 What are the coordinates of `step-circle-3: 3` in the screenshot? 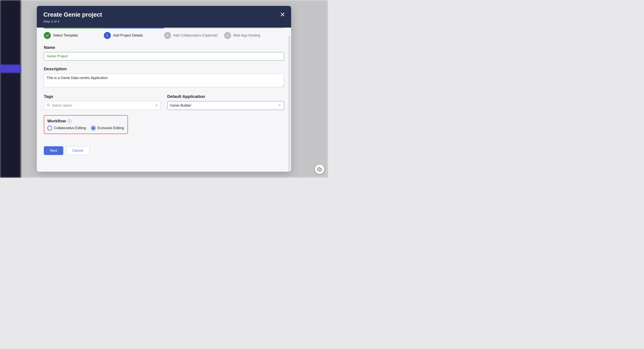 It's located at (168, 35).